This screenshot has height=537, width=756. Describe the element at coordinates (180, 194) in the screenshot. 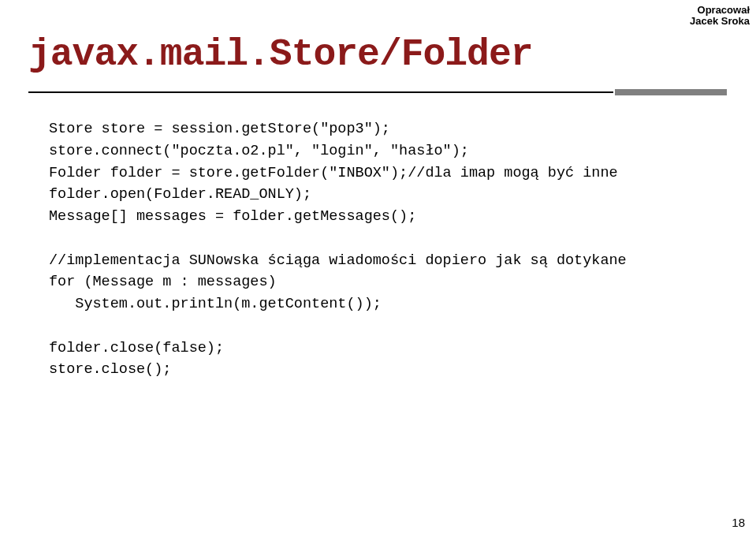

I see `code-line: folder.open(Folder.READ_ONLY);` at that location.